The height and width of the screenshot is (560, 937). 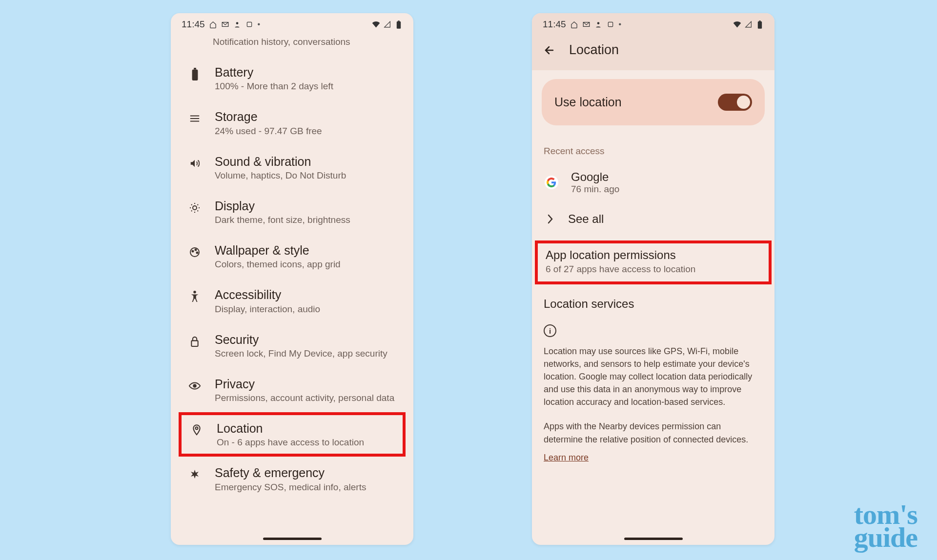 What do you see at coordinates (653, 219) in the screenshot?
I see `see-all-button: See all` at bounding box center [653, 219].